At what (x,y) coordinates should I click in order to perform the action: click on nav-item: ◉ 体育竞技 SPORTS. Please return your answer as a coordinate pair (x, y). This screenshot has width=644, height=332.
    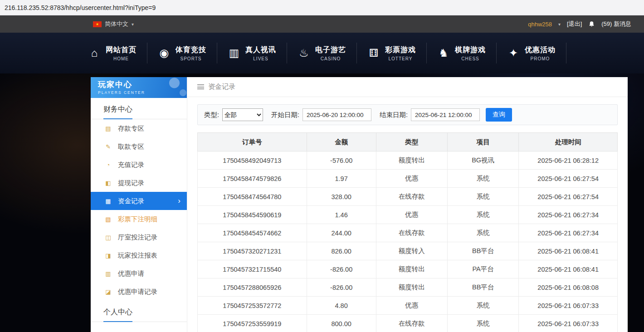
    Looking at the image, I should click on (182, 53).